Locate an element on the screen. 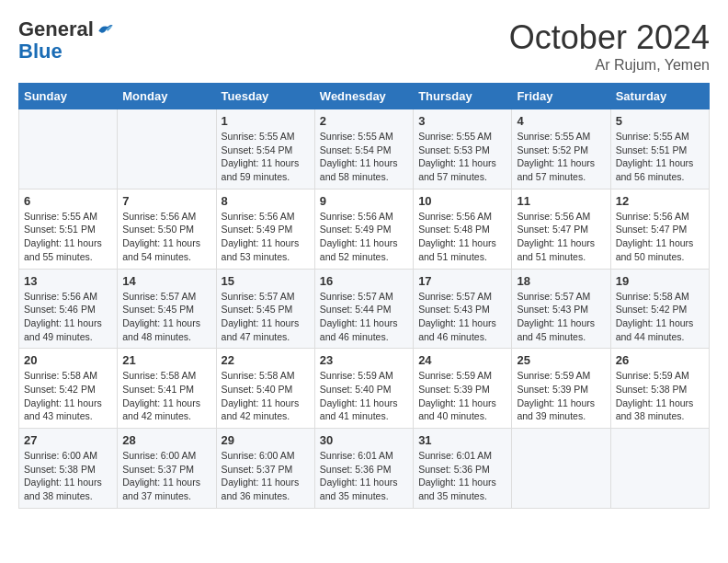 The image size is (728, 563). calendar-cell: 6Sunrise: 5:55 AMSunset: 5:51 PMDaylight… is located at coordinates (68, 228).